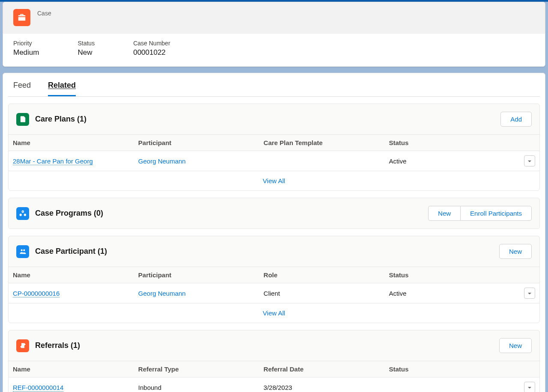 The image size is (548, 392). What do you see at coordinates (45, 13) in the screenshot?
I see `object-label: Case` at bounding box center [45, 13].